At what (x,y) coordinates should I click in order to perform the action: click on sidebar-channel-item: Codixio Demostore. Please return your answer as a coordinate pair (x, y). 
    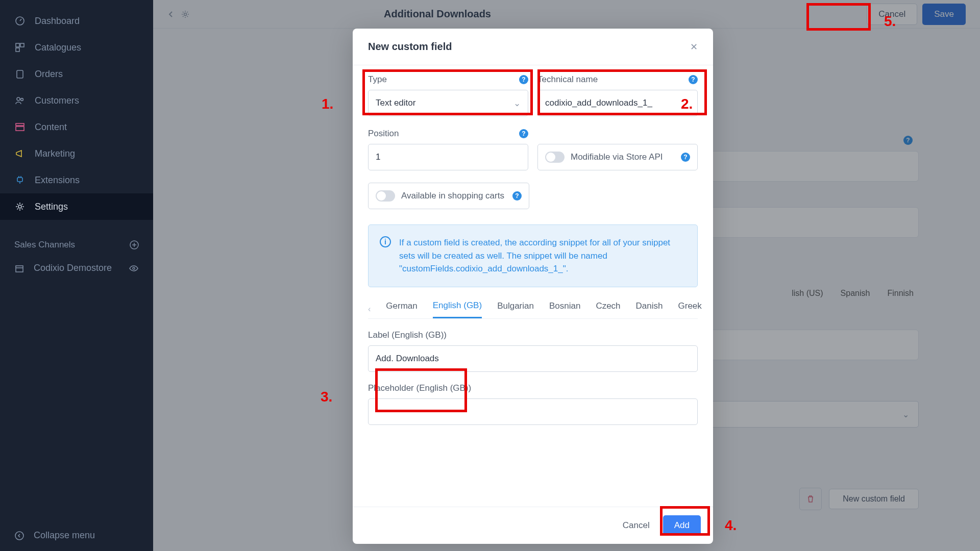
    Looking at the image, I should click on (77, 268).